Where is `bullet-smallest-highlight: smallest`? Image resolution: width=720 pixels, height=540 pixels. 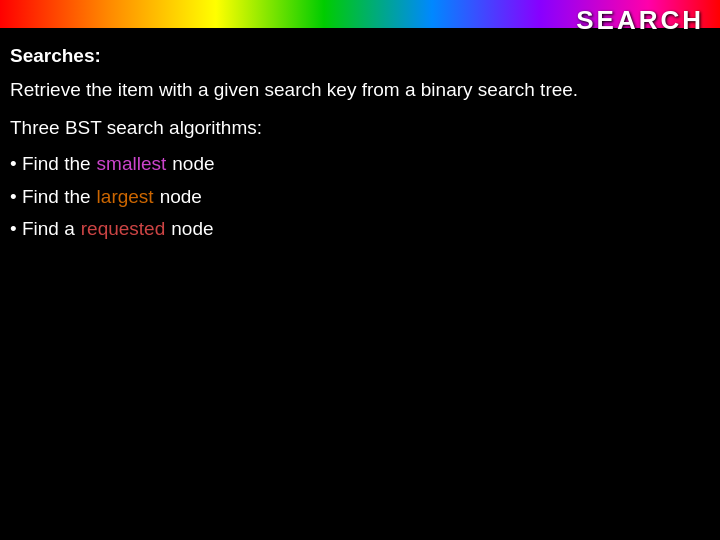
bullet-smallest-highlight: smallest is located at coordinates (132, 164).